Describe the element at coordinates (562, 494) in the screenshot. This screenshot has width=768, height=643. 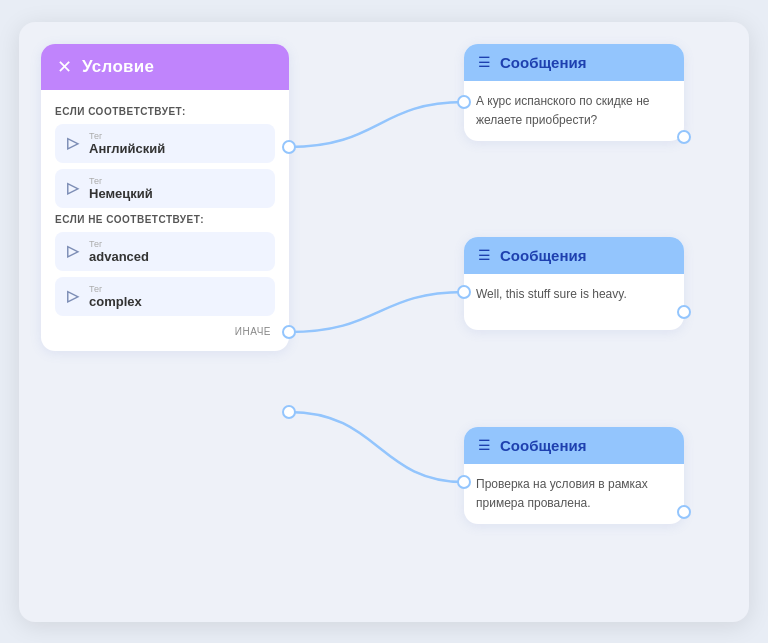
I see `message-text-3: Проверка на условия в рамках примера про…` at that location.